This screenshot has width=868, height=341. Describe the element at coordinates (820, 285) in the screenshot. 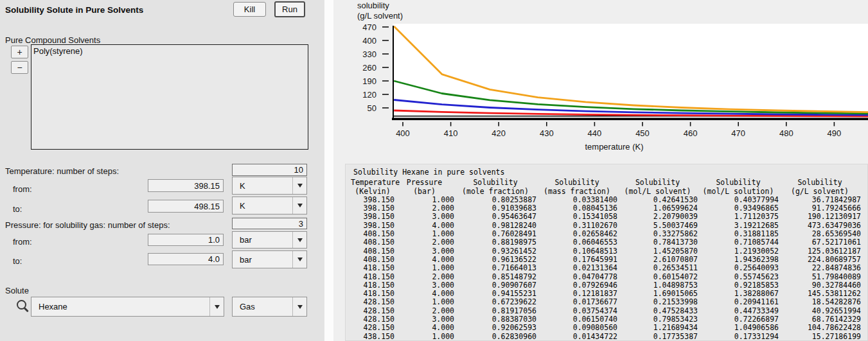

I see `table-cell: 90.32784460` at that location.